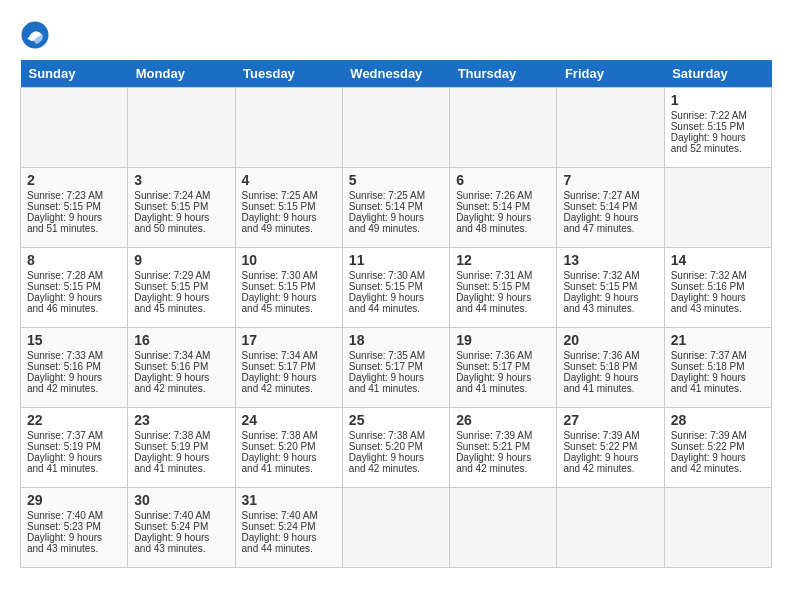  I want to click on day-cell: 5Sunrise: 7:25 AMSunset: 5:14 PMDaylight…, so click(396, 208).